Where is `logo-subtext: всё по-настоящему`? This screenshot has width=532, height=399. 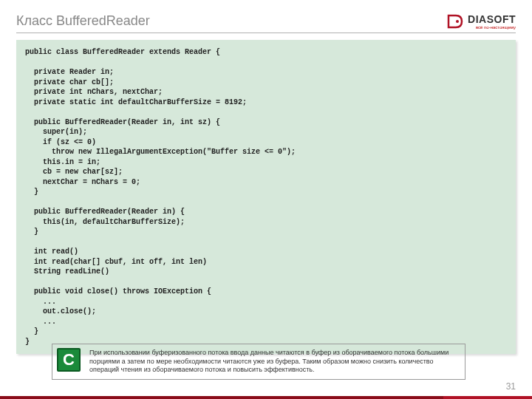 logo-subtext: всё по-настоящему is located at coordinates (492, 27).